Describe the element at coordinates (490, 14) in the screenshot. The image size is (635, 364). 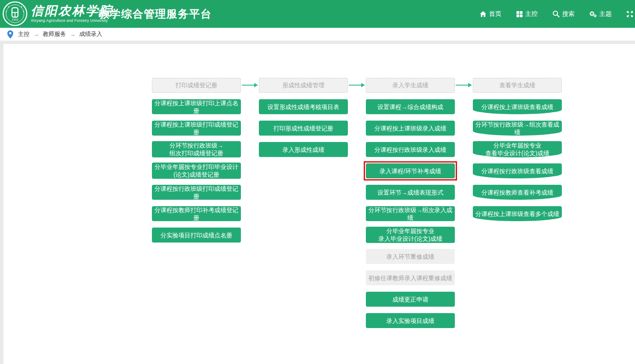
I see `nav-home: 首页` at that location.